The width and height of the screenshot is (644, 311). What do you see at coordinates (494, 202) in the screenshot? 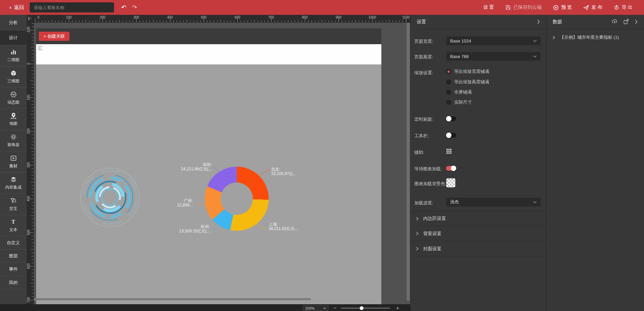
I see `loading-progress-select: 浅色` at bounding box center [494, 202].